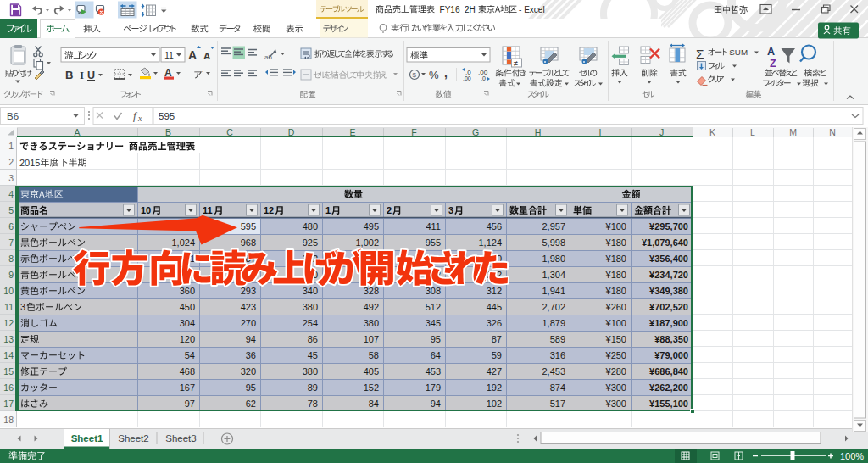  Describe the element at coordinates (371, 371) in the screenshot. I see `svg-text: 405` at that location.